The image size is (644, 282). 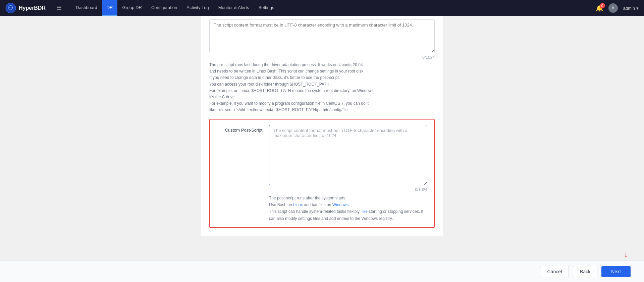 What do you see at coordinates (11, 8) in the screenshot?
I see `hyperbdr-logo` at bounding box center [11, 8].